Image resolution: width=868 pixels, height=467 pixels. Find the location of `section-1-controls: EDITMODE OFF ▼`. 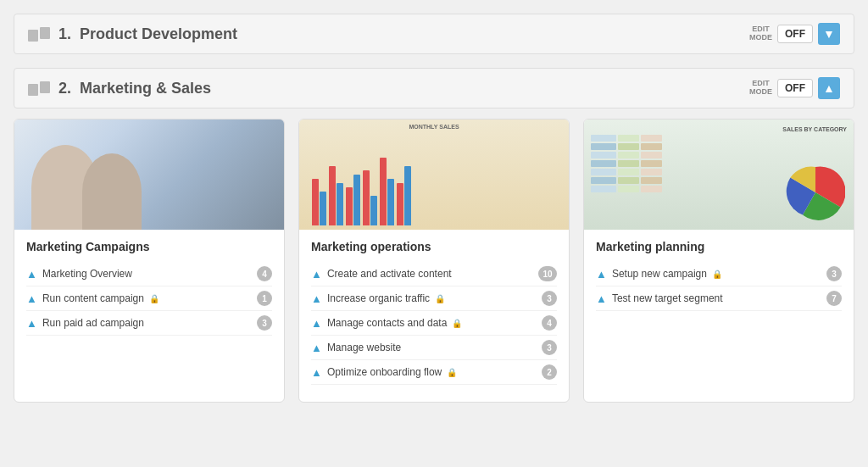

section-1-controls: EDITMODE OFF ▼ is located at coordinates (795, 34).